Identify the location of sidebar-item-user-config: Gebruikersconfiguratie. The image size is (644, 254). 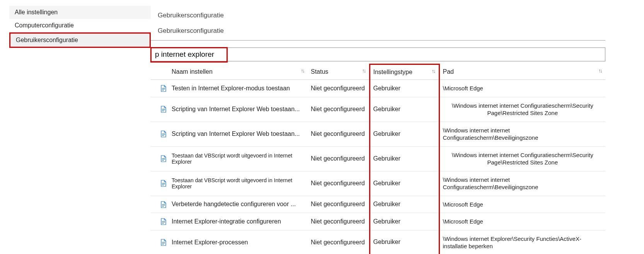
(80, 40).